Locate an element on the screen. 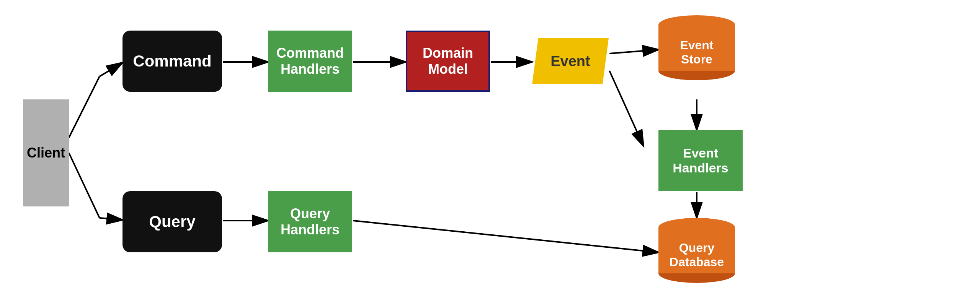 This screenshot has height=307, width=980. command-handlers-label: CommandHandlers is located at coordinates (310, 61).